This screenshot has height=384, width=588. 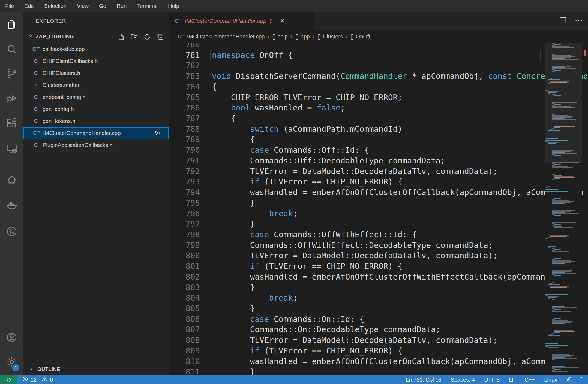 I want to click on code-line-787: 787 {, so click(x=379, y=118).